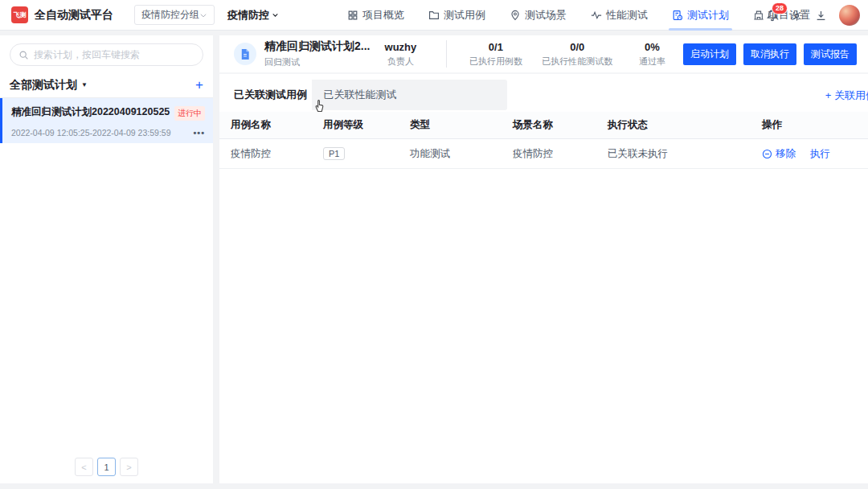  I want to click on remove-action: 移除, so click(779, 154).